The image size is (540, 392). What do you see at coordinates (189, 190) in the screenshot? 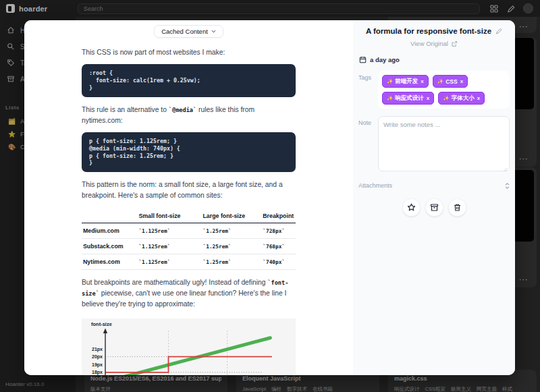
I see `article-paragraph: This pattern is the norm: a small font s…` at bounding box center [189, 190].